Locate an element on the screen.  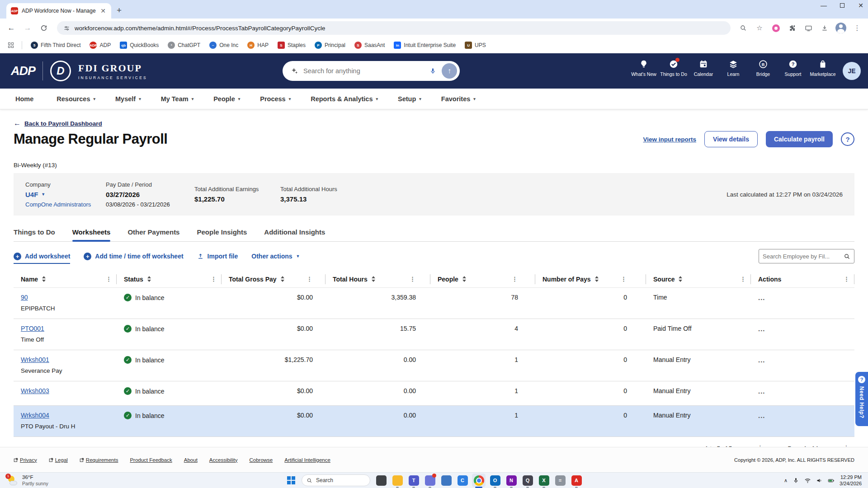
profile-avatar-icon is located at coordinates (841, 28).